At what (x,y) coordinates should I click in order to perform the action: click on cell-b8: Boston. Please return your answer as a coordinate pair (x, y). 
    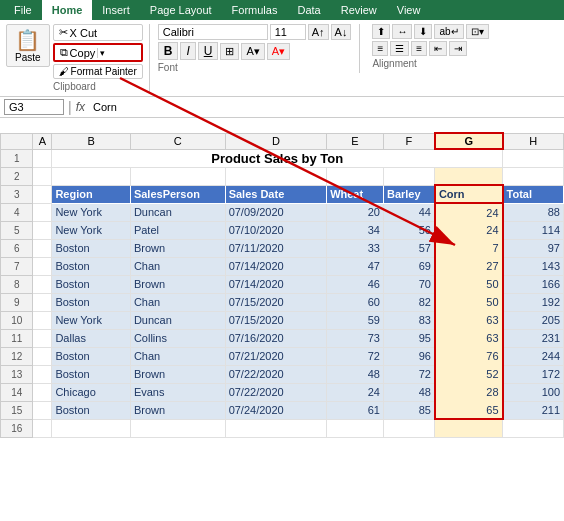
    Looking at the image, I should click on (91, 284).